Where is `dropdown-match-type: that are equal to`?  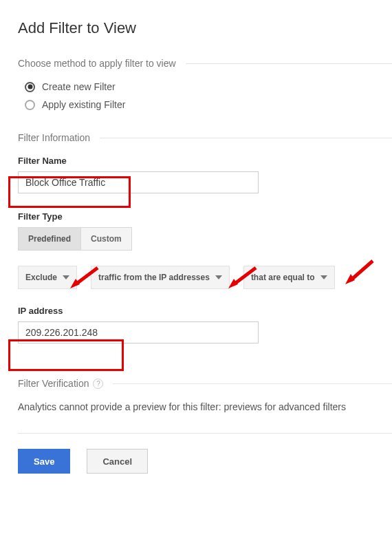 dropdown-match-type: that are equal to is located at coordinates (289, 277).